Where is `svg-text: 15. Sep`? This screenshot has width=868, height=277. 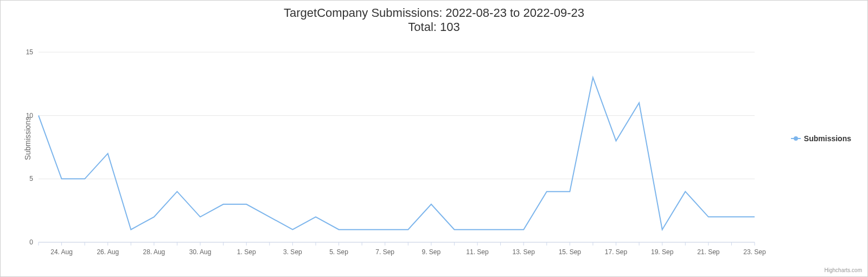
svg-text: 15. Sep is located at coordinates (570, 252).